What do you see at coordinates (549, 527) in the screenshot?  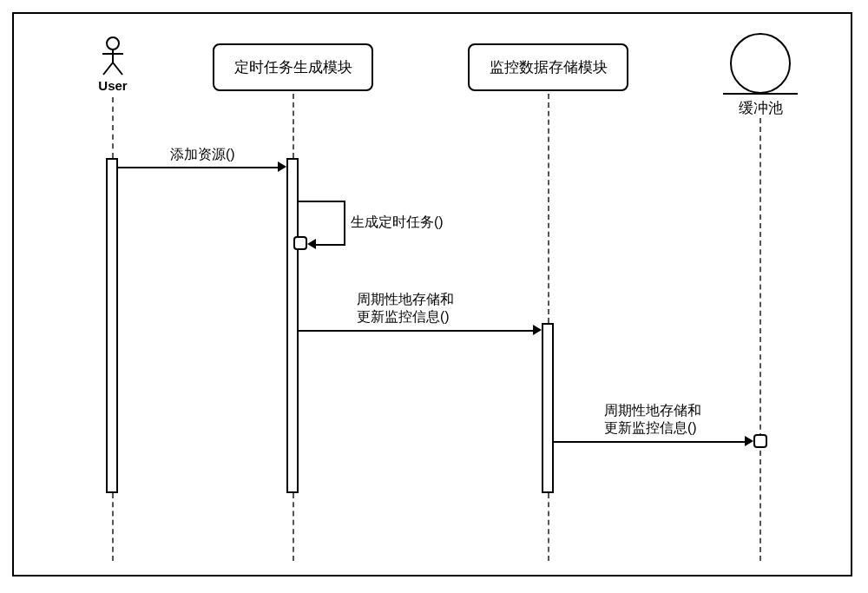 I see `lifeline-storage-bottom` at bounding box center [549, 527].